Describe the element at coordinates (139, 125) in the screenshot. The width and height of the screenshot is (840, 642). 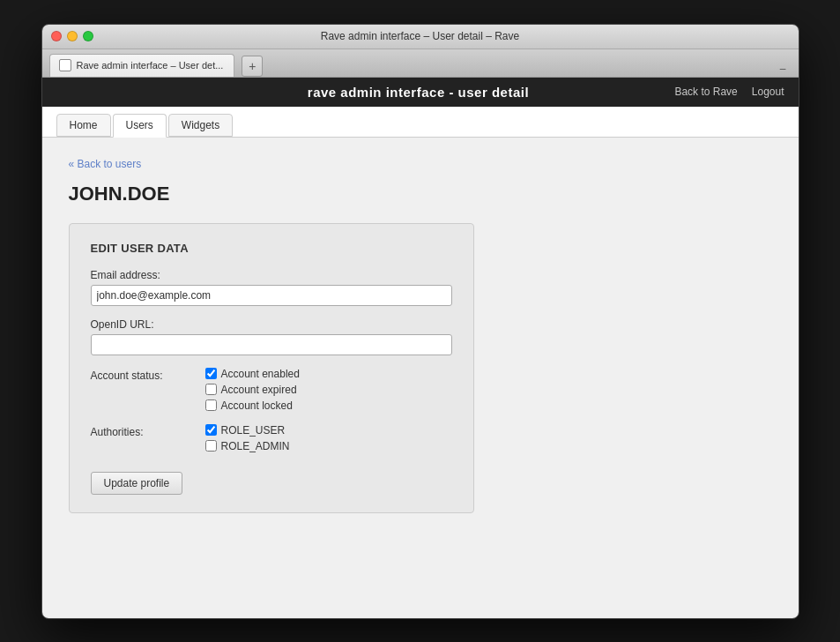
I see `tab-users: Users` at that location.